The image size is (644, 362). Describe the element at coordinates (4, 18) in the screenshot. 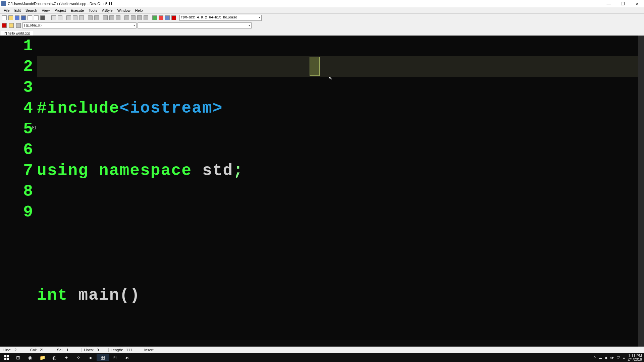

I see `new-file-icon` at that location.